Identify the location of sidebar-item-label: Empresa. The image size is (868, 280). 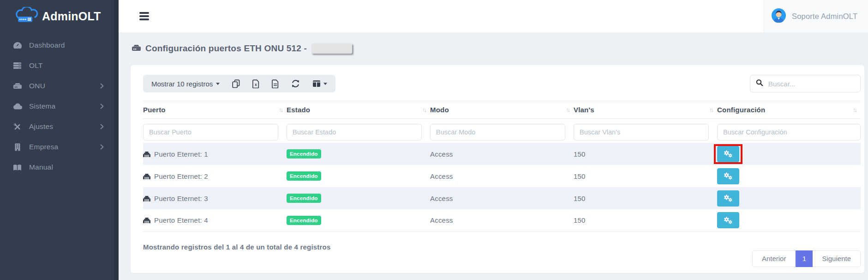
(43, 147).